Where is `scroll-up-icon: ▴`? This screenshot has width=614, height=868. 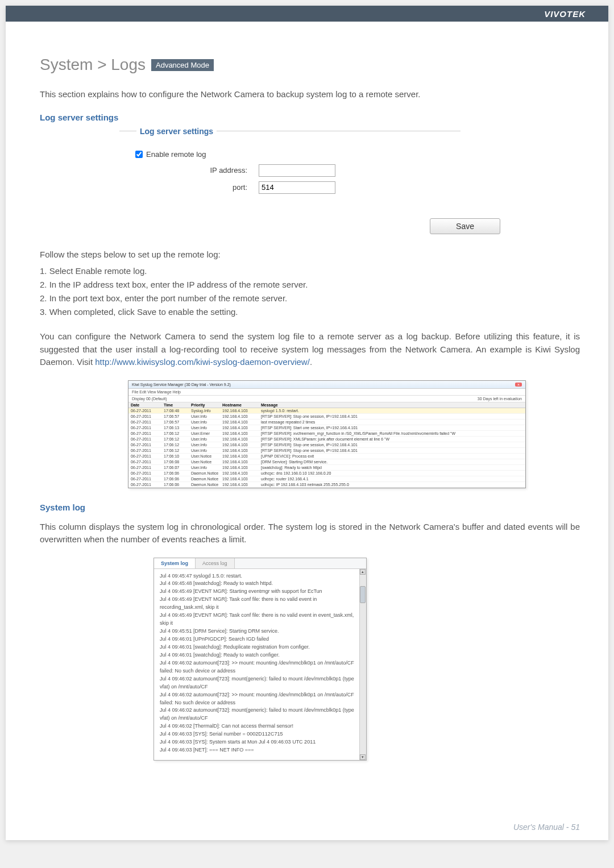 scroll-up-icon: ▴ is located at coordinates (363, 572).